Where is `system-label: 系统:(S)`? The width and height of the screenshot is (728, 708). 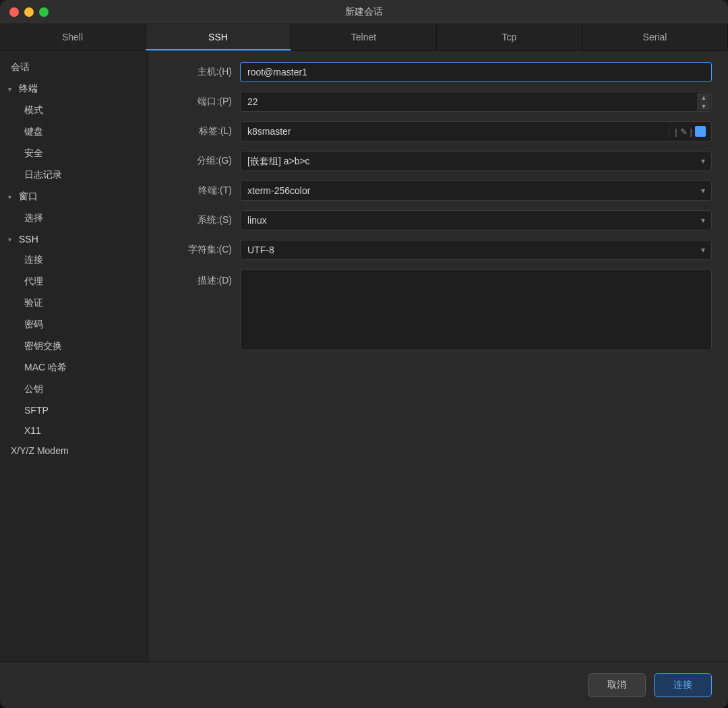 system-label: 系统:(S) is located at coordinates (198, 220).